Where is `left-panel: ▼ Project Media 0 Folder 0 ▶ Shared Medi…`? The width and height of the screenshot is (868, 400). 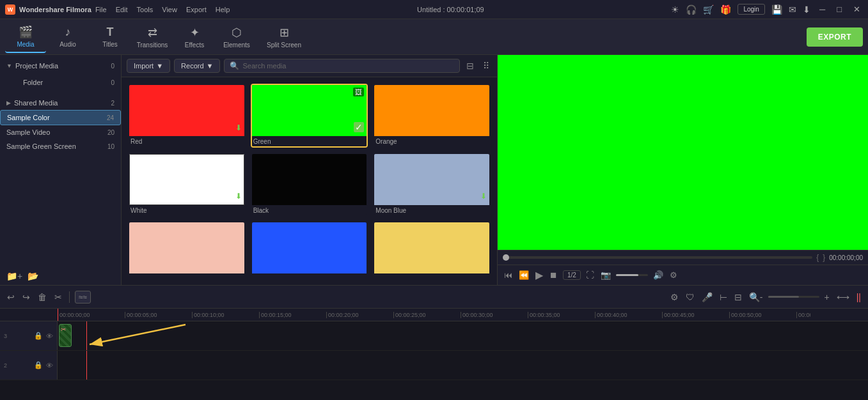 left-panel: ▼ Project Media 0 Folder 0 ▶ Shared Medi… is located at coordinates (61, 170).